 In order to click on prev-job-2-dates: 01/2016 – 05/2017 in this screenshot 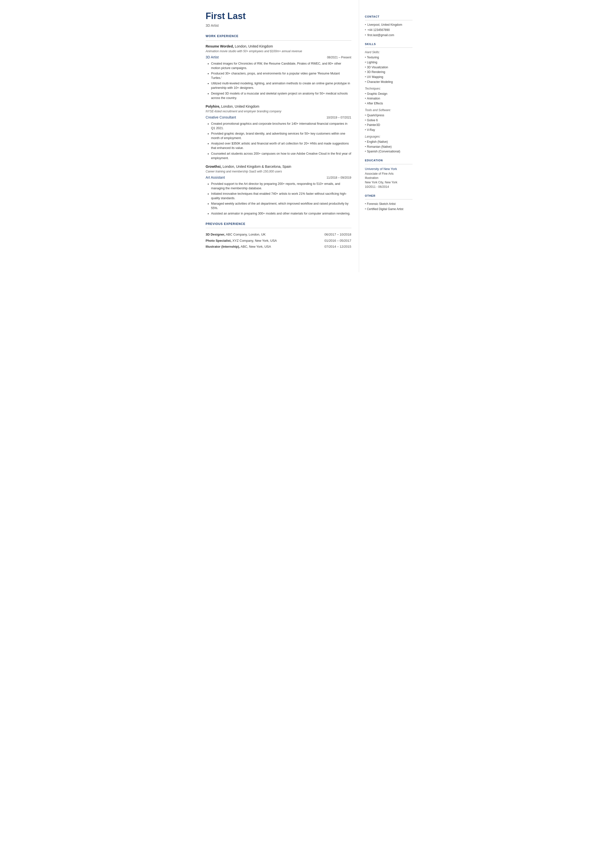, I will do `click(331, 241)`.